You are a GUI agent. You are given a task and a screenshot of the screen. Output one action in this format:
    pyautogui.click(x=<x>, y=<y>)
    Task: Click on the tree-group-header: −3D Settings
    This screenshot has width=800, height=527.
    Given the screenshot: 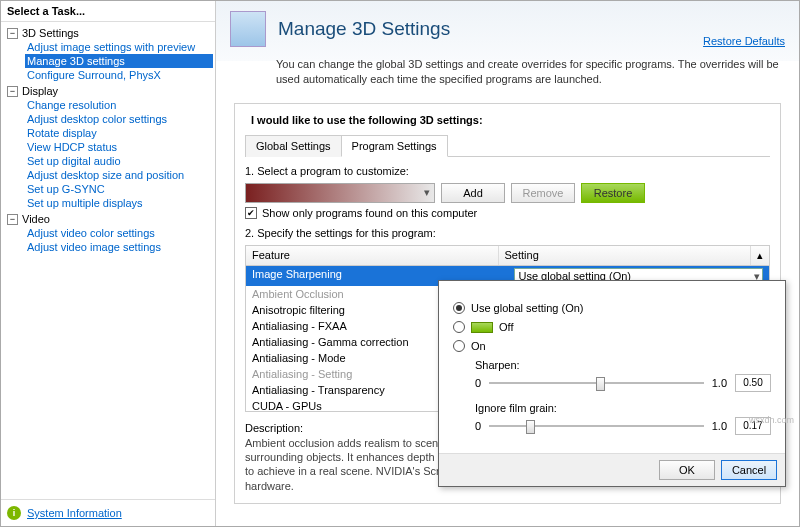 What is the action you would take?
    pyautogui.click(x=108, y=33)
    